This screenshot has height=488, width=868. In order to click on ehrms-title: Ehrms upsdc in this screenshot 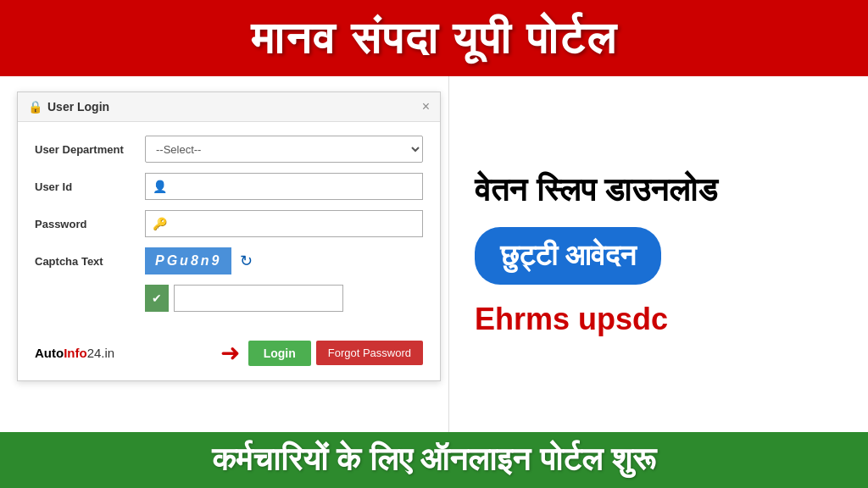, I will do `click(659, 319)`.